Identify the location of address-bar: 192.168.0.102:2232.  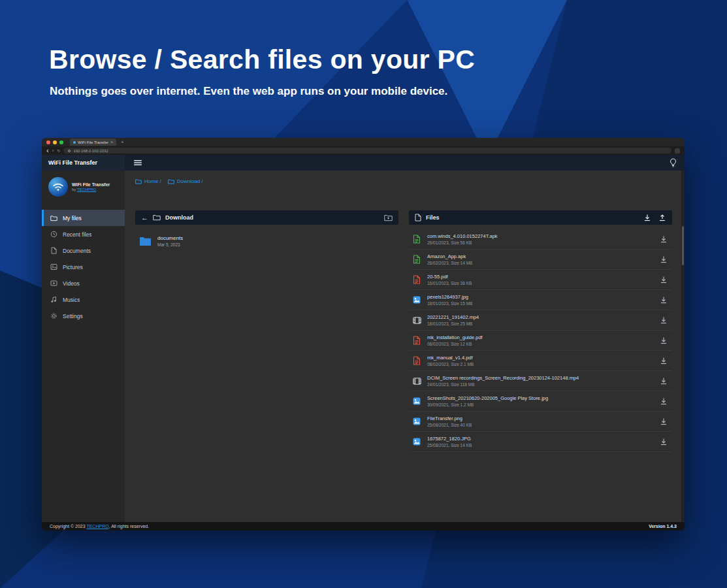
(367, 150).